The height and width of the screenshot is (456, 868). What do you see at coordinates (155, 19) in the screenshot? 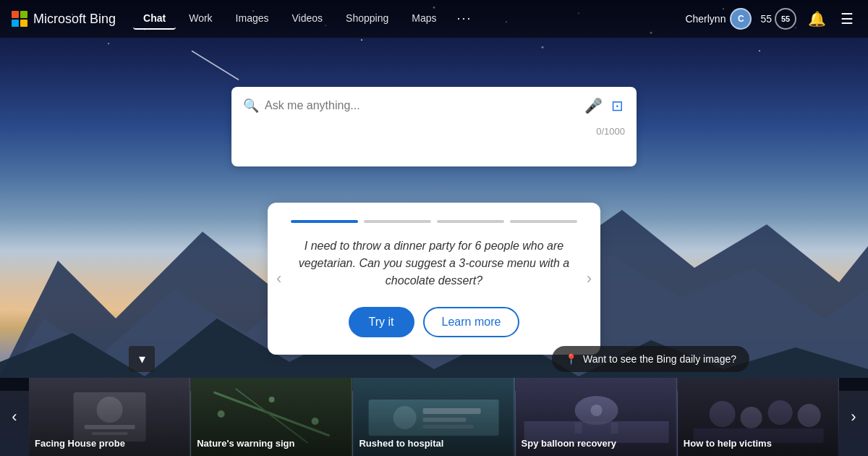
I see `nav-chat: Chat` at bounding box center [155, 19].